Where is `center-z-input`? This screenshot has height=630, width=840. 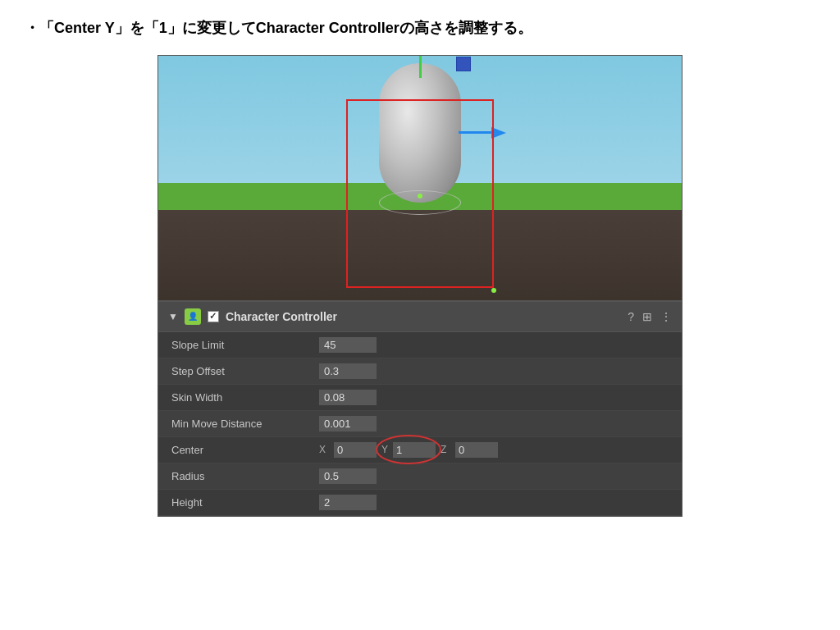
center-z-input is located at coordinates (477, 450).